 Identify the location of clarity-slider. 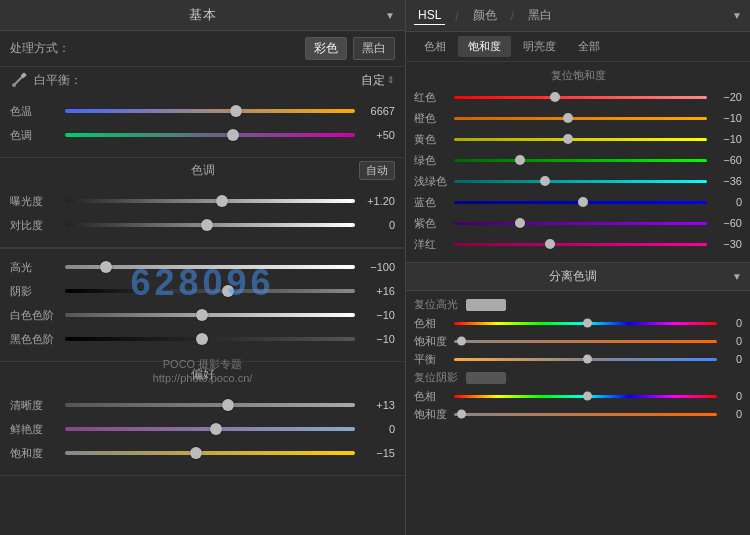
(210, 405).